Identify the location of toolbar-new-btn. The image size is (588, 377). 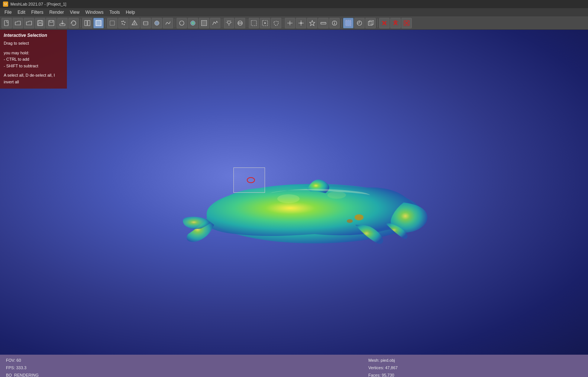
(7, 23).